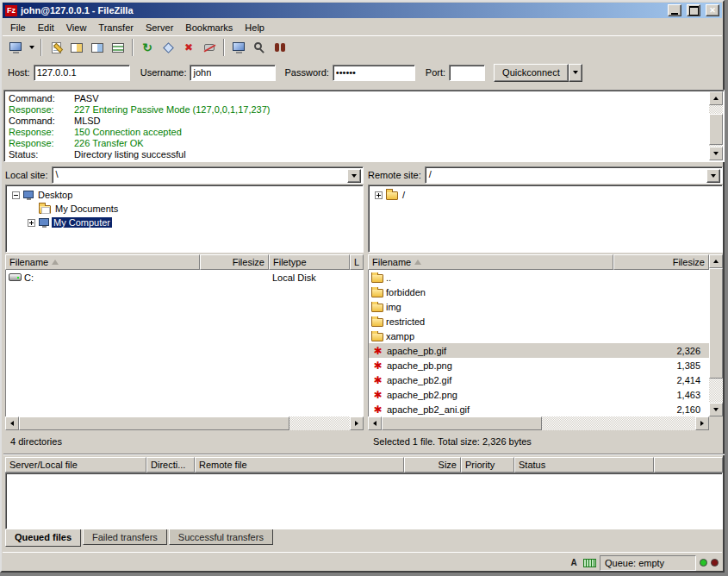 Image resolution: width=728 pixels, height=576 pixels. I want to click on column-last-modified: L, so click(357, 262).